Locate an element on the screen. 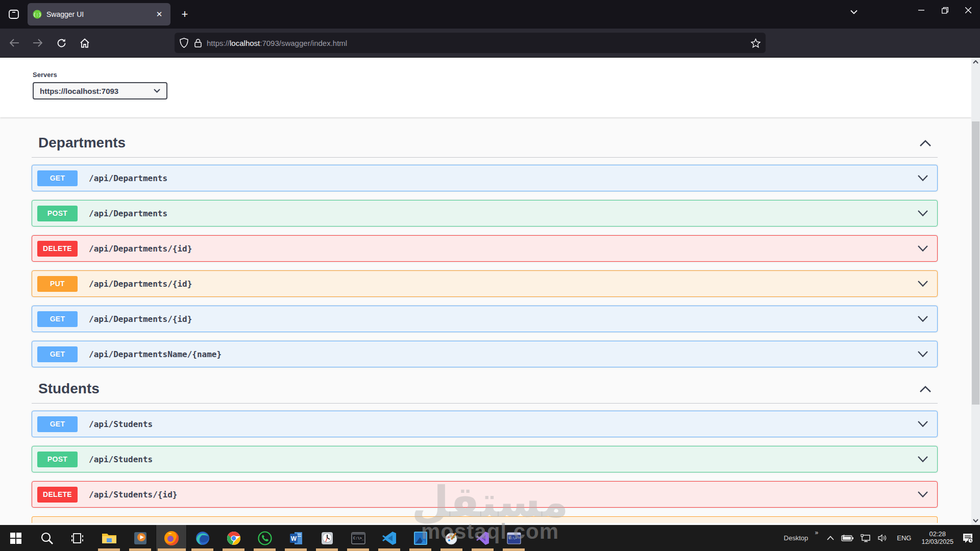 The image size is (980, 551). desktop-peek-button: Desktop » is located at coordinates (800, 538).